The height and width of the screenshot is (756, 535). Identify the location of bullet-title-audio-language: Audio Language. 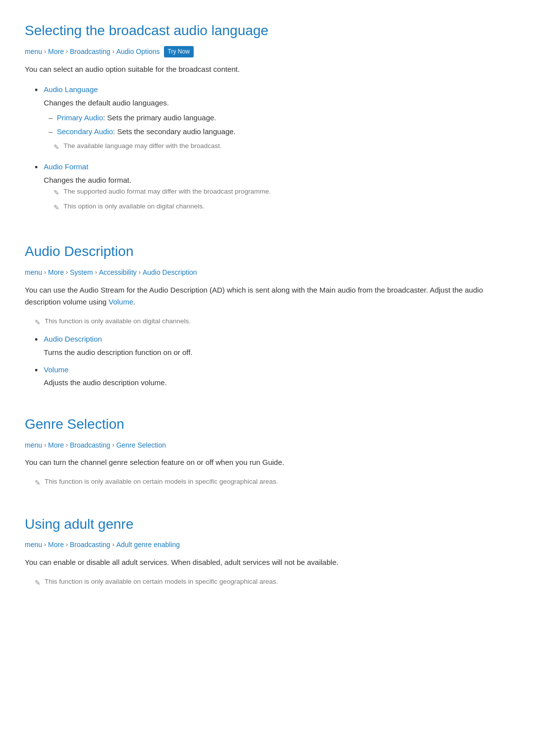
(70, 89).